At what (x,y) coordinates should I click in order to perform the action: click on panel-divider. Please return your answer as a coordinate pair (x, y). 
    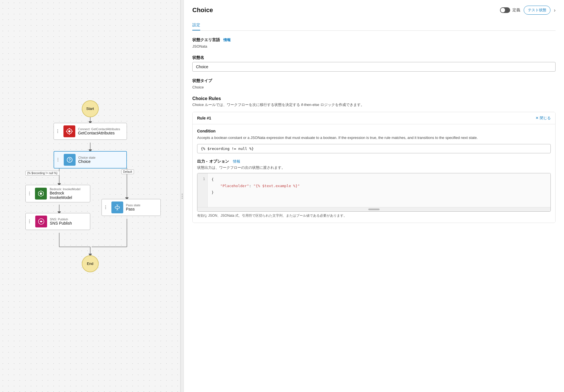
    Looking at the image, I should click on (182, 196).